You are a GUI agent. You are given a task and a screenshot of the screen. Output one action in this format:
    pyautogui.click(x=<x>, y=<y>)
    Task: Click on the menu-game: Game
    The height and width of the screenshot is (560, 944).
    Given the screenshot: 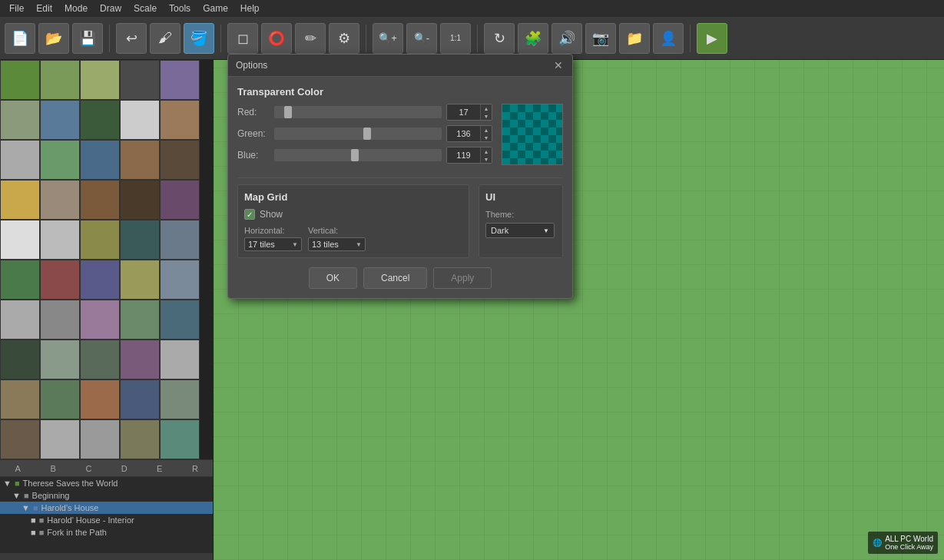 What is the action you would take?
    pyautogui.click(x=215, y=8)
    